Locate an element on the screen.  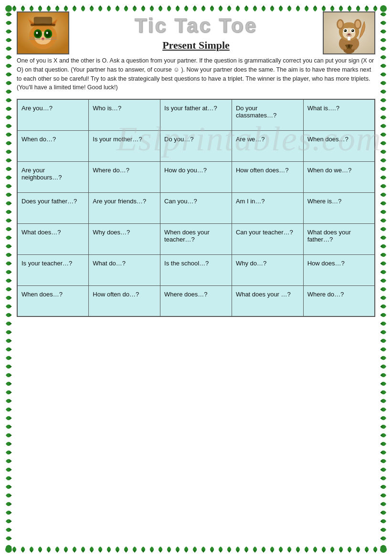
grid-cell-6-1: How often do…? is located at coordinates (125, 301).